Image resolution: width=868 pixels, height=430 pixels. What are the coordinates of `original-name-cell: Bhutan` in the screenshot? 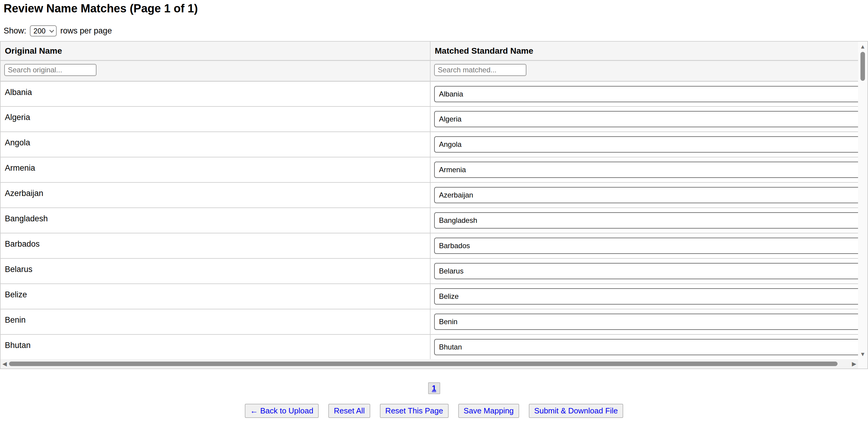 It's located at (216, 347).